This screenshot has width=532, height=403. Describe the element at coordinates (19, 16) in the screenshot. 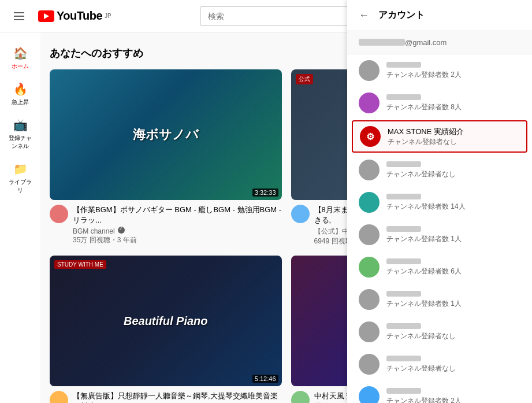

I see `hamburger-menu` at that location.